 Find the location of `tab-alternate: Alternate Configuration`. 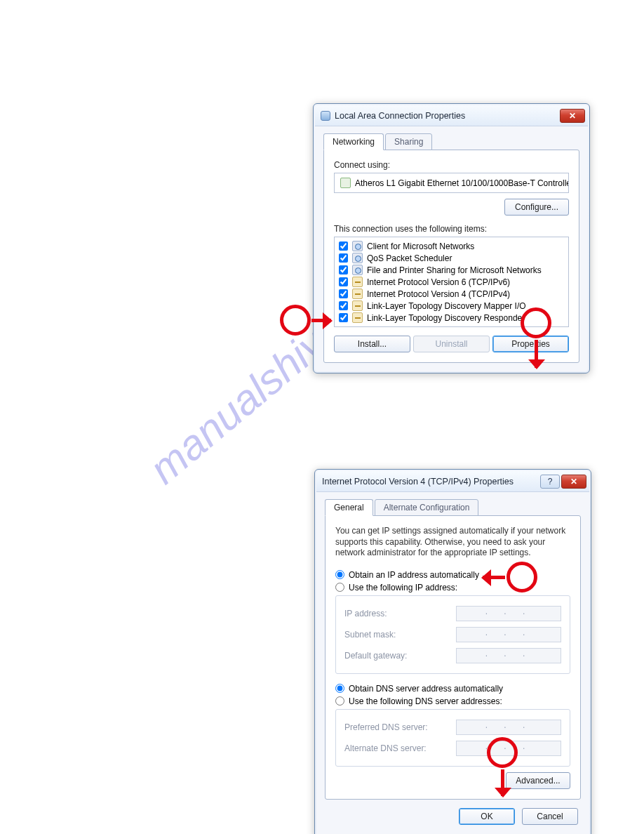

tab-alternate: Alternate Configuration is located at coordinates (427, 508).